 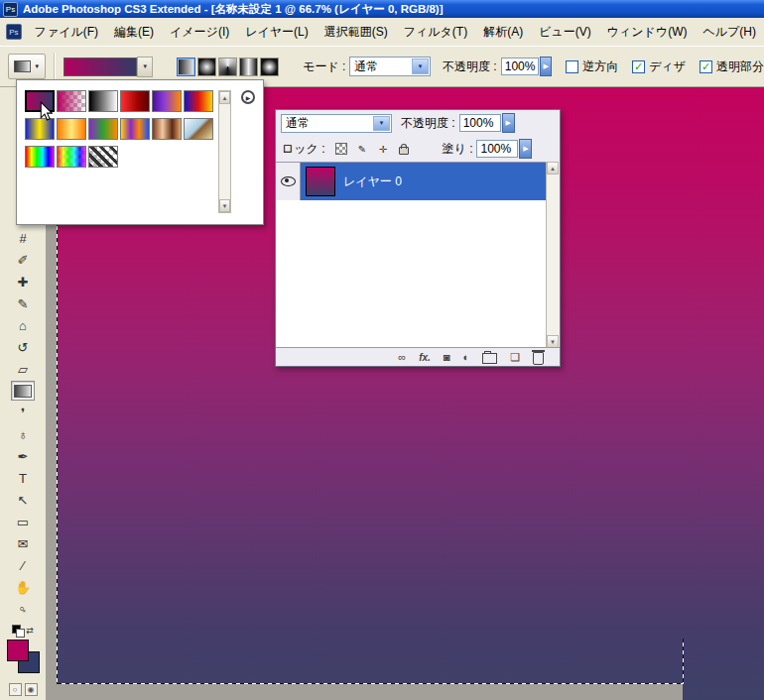 I want to click on layer-row: レイヤー 0, so click(x=411, y=181).